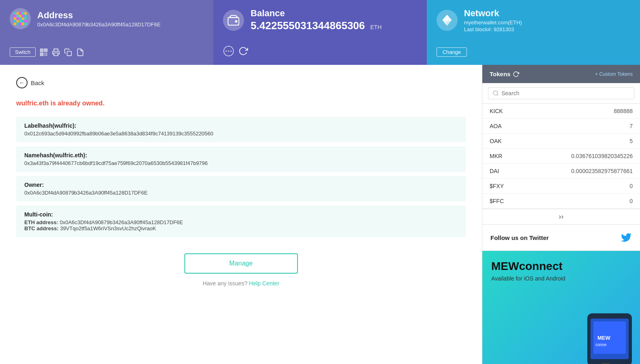 This screenshot has height=364, width=640. Describe the element at coordinates (241, 155) in the screenshot. I see `namehash-label: Namehash(wulfric.eth):` at that location.